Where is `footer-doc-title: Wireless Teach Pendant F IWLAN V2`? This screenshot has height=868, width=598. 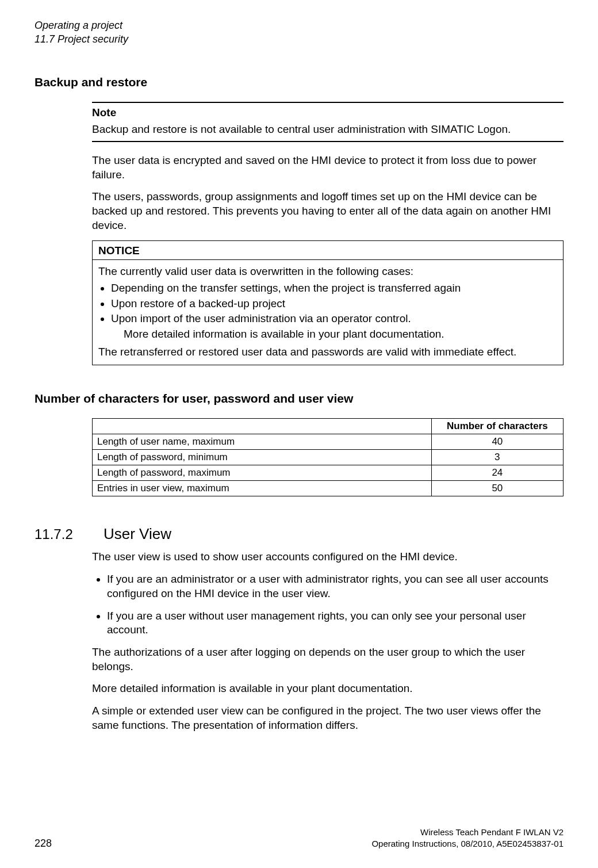
footer-doc-title: Wireless Teach Pendant F IWLAN V2 is located at coordinates (467, 832).